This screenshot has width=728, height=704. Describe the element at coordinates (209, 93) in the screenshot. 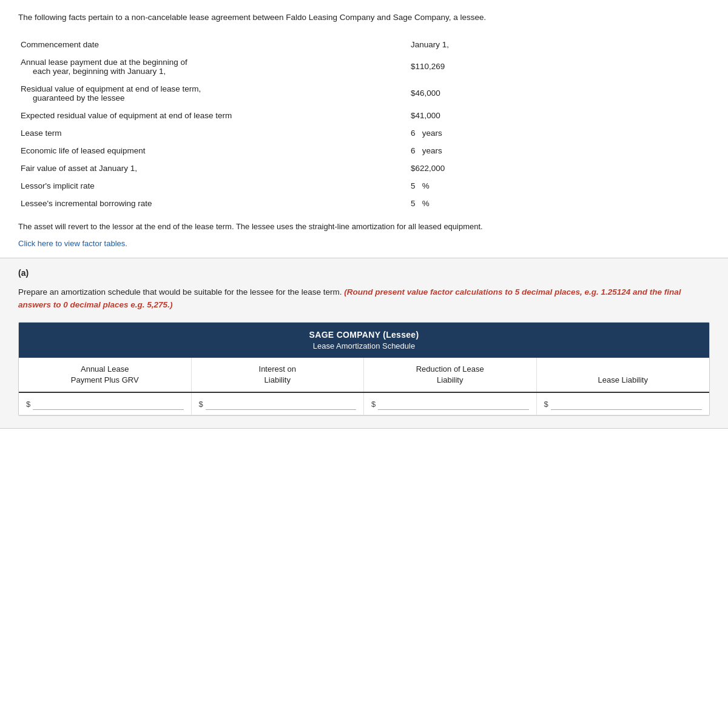

I see `fact-label-residual: Residual value of equipment at end of le…` at that location.